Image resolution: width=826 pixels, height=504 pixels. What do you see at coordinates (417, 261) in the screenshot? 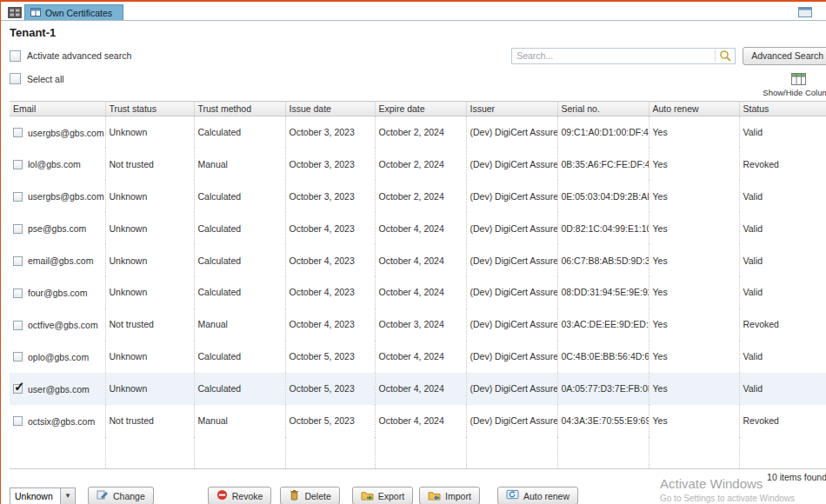
I see `table-row: email@gbs.com Unknown Calculated October…` at bounding box center [417, 261].